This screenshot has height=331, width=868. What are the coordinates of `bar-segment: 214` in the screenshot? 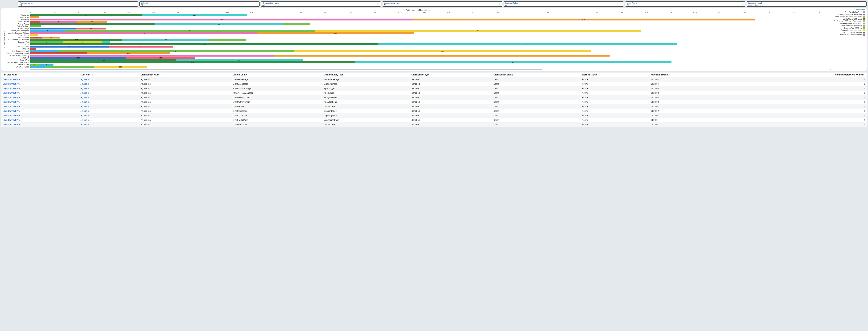 It's located at (194, 15).